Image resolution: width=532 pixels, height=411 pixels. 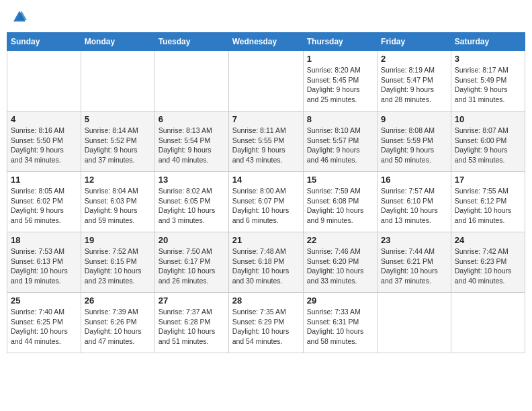 I want to click on cell-info: Sunrise: 7:44 AM Sunset: 6:21 PM Dayligh…, so click(x=414, y=266).